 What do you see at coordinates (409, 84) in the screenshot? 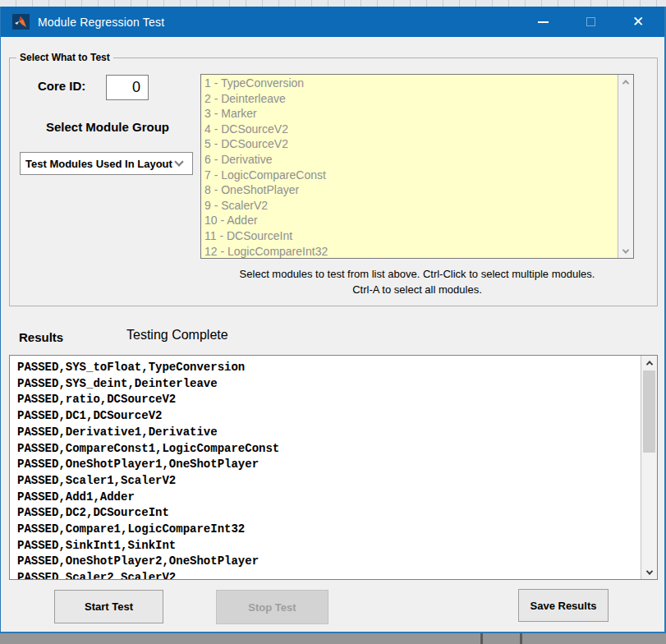
I see `list-item: 1 - TypeConversion` at bounding box center [409, 84].